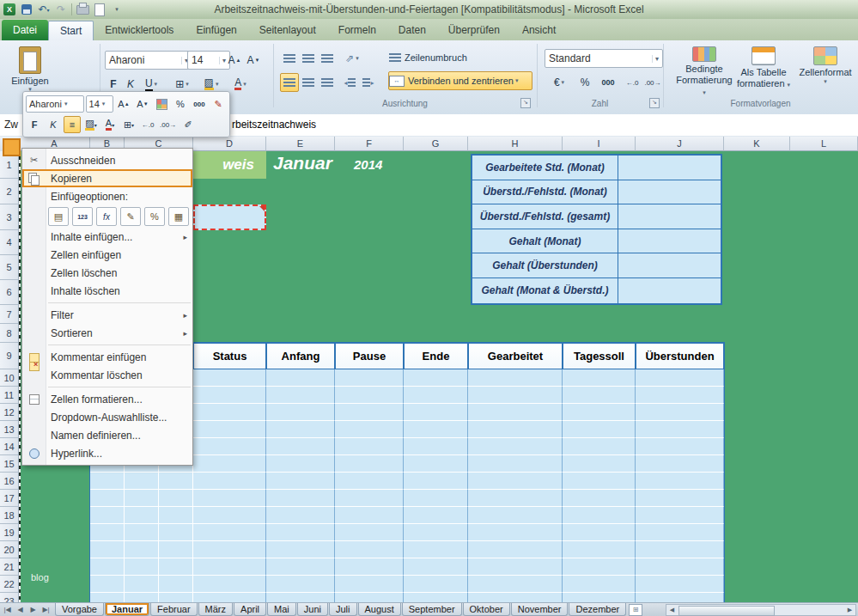 The image size is (858, 616). I want to click on number-format-select: Standard▾, so click(604, 58).